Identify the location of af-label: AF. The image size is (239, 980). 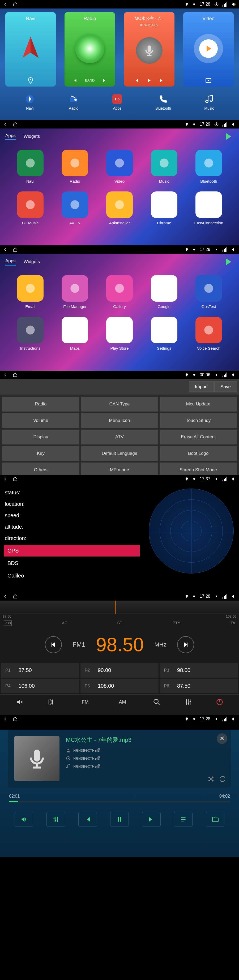
(65, 623).